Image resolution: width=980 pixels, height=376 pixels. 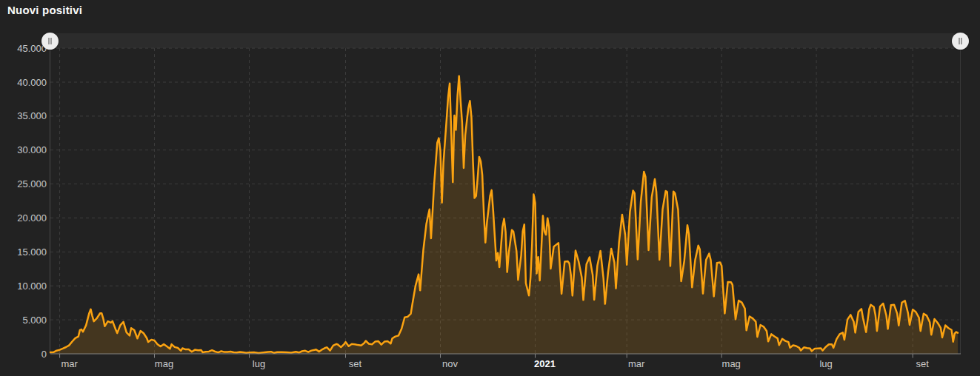 What do you see at coordinates (32, 201) in the screenshot?
I see `y-axis-labels: 05.00010.00015.00020.00025.00030.00035.0…` at bounding box center [32, 201].